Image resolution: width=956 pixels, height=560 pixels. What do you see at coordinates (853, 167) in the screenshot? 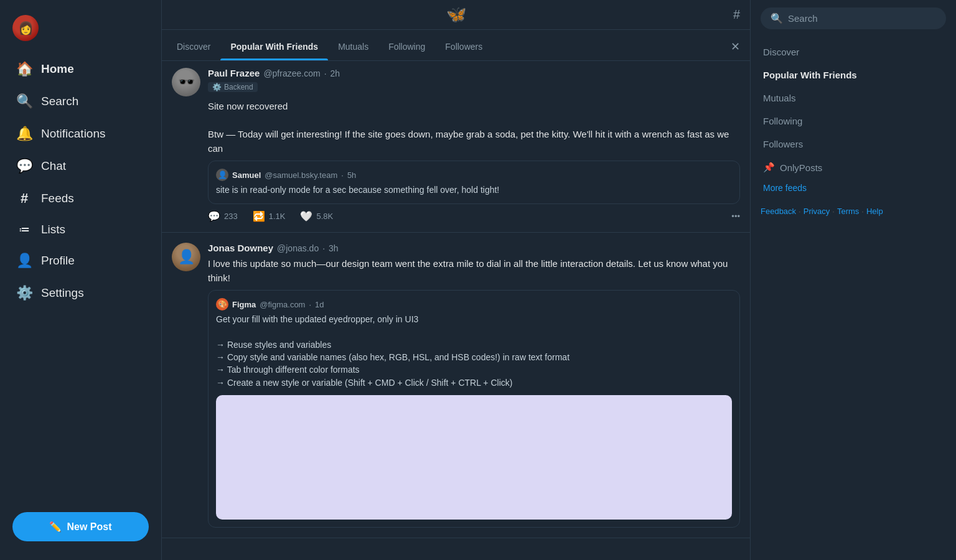
I see `right-nav-onlyposts: 📌 OnlyPosts` at bounding box center [853, 167].